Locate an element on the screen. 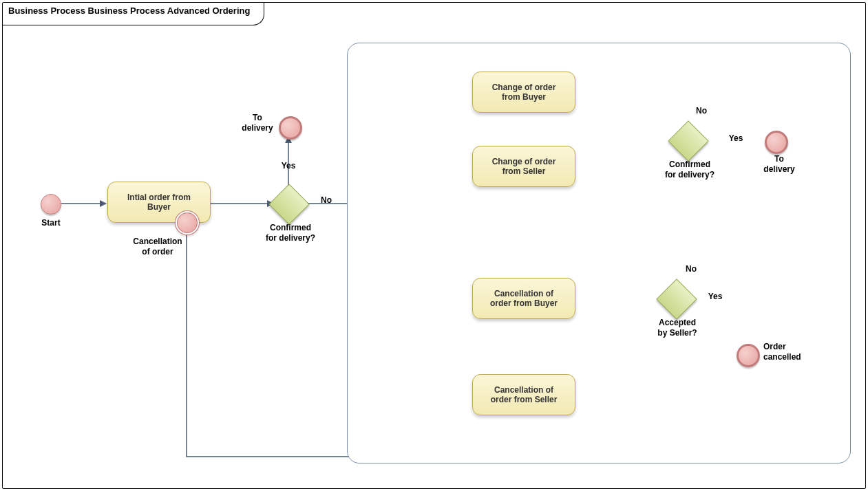 This screenshot has width=868, height=491. task-cancel-buyer: Cancellation oforder from Buyer is located at coordinates (524, 298).